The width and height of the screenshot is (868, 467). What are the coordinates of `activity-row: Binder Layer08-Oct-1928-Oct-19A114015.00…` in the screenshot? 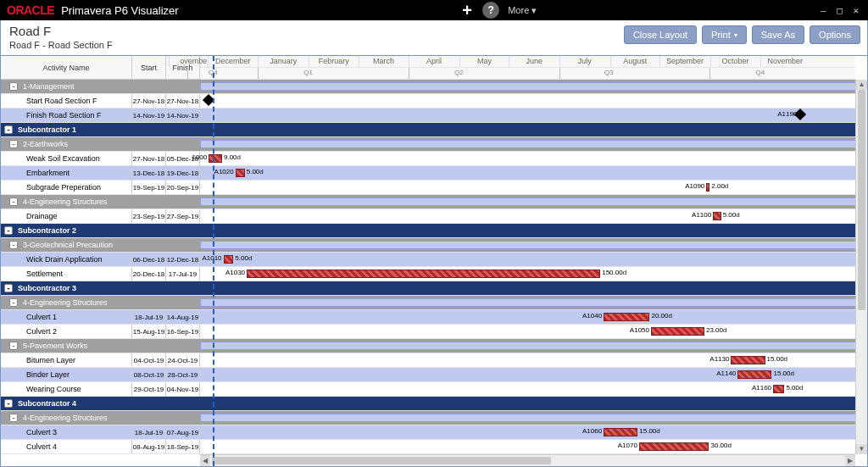 It's located at (434, 375).